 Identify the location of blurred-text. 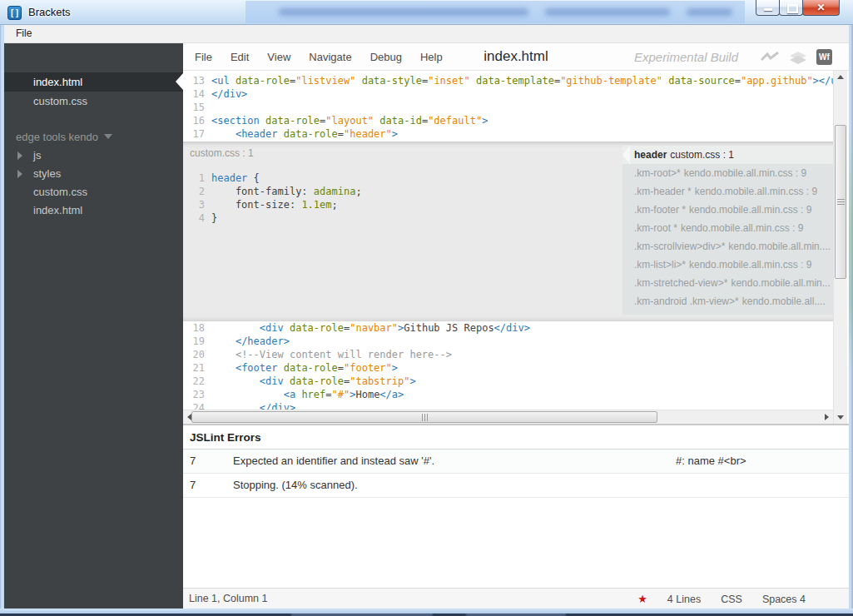
(709, 12).